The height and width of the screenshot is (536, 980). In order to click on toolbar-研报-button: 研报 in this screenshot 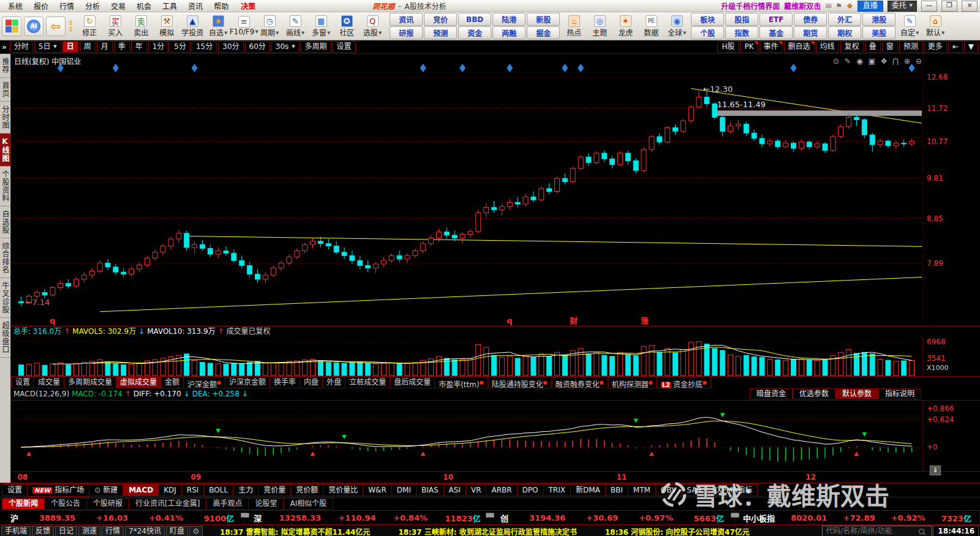, I will do `click(406, 33)`.